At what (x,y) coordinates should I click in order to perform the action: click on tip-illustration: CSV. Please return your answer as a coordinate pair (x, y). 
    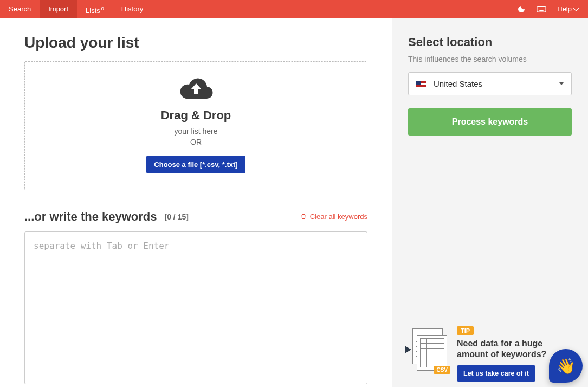
    Looking at the image, I should click on (427, 349).